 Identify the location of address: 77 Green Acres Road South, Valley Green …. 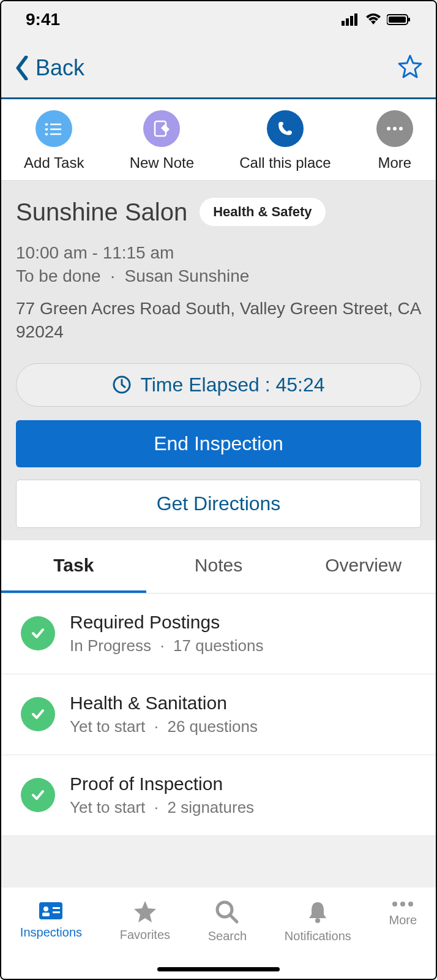
(219, 320).